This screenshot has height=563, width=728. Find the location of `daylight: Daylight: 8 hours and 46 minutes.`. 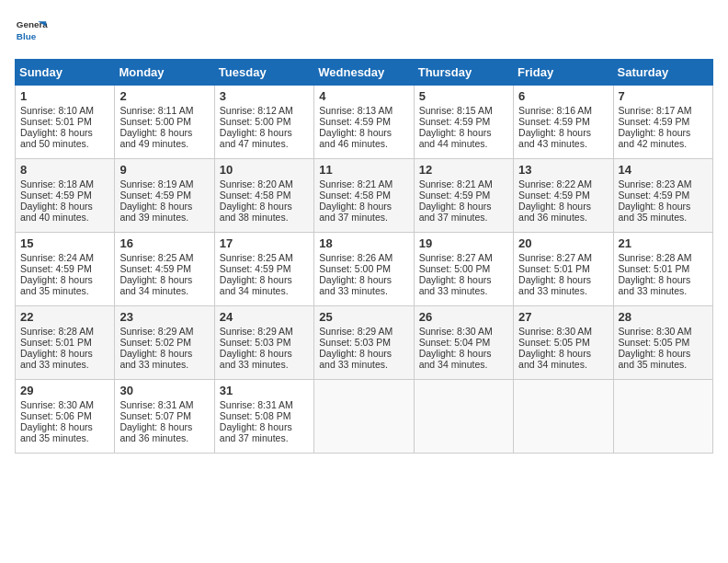

daylight: Daylight: 8 hours and 46 minutes. is located at coordinates (355, 138).